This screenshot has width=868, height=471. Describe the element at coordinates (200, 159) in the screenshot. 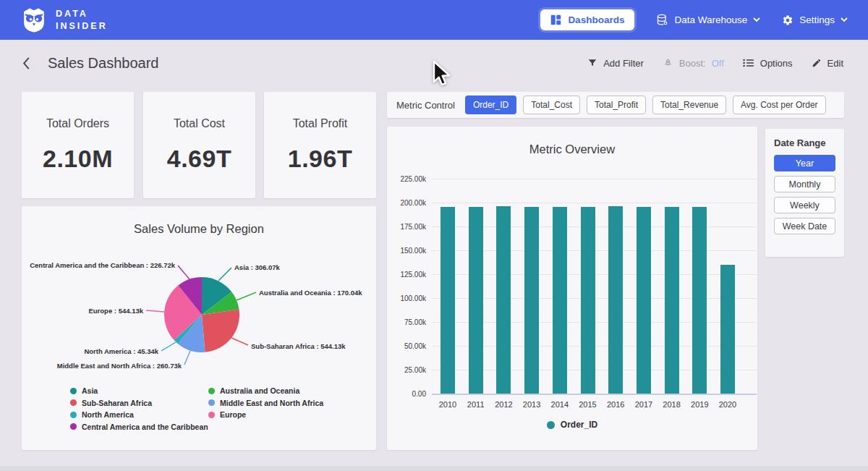

I see `kpi-value: 4.69T` at that location.